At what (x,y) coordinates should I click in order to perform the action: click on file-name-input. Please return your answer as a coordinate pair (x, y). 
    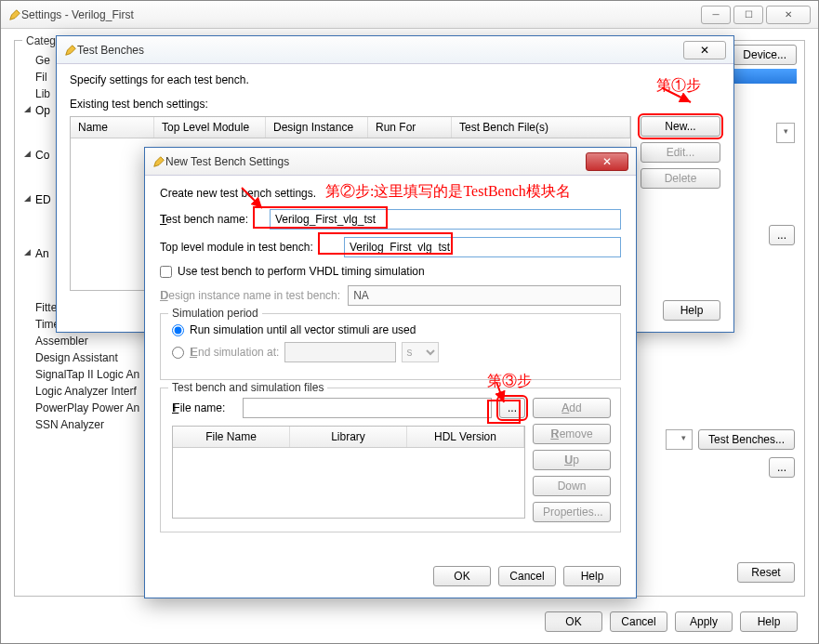
    Looking at the image, I should click on (367, 408).